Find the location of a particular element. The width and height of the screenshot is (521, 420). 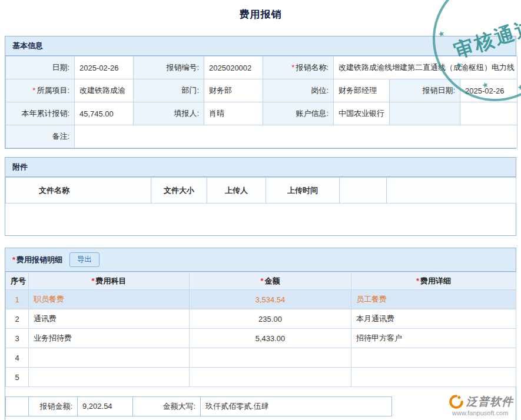

table-row: 3 业务招待费 5,433.00 招待甲方客户 is located at coordinates (261, 339).